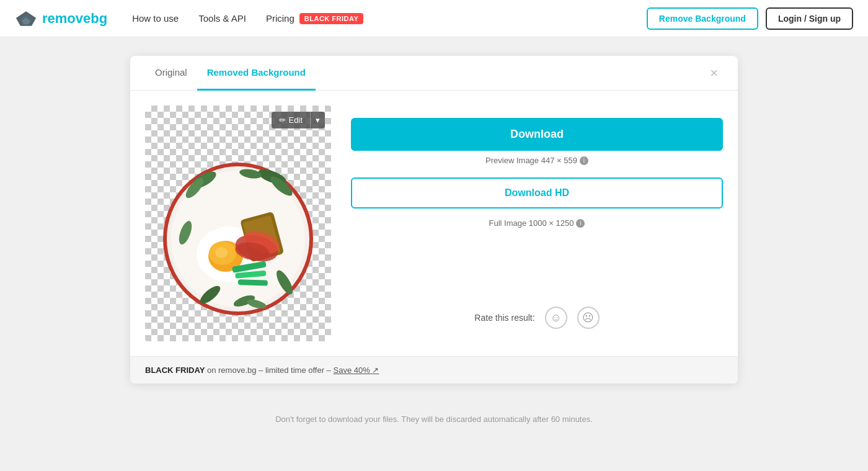  What do you see at coordinates (556, 318) in the screenshot?
I see `happy-icon: ☺` at bounding box center [556, 318].